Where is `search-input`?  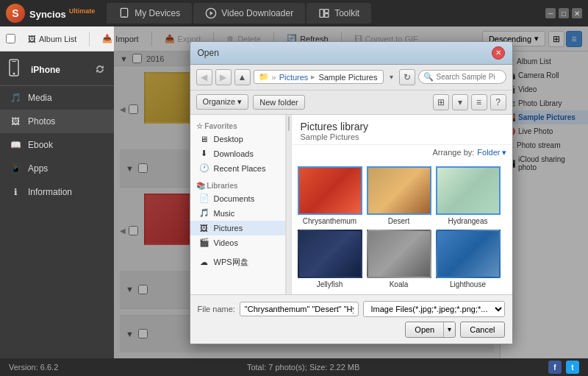
search-input is located at coordinates (466, 77).